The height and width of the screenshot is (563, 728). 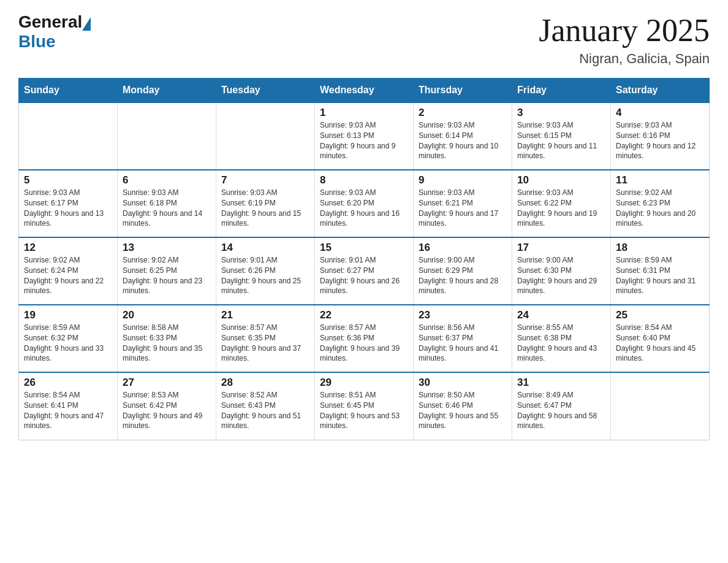 I want to click on calendar-subtitle: Nigran, Galicia, Spain, so click(x=624, y=59).